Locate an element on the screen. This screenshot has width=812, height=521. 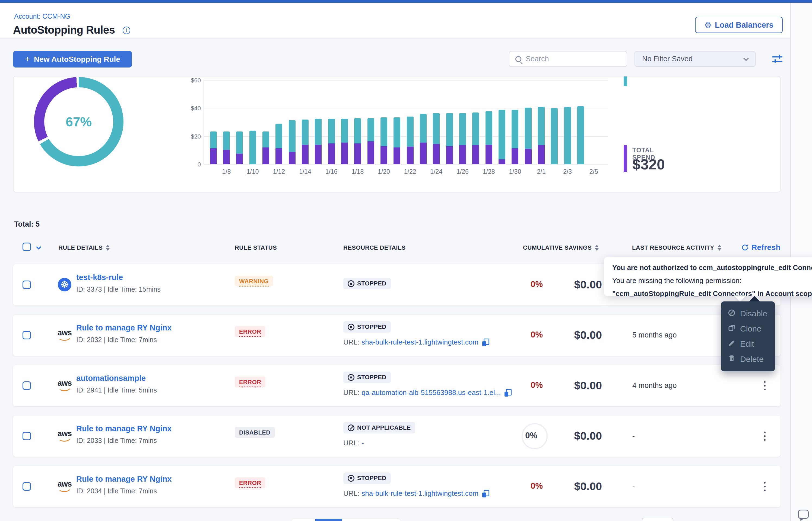
resource-details-cell: STOPPED URL: sha-bulk-rule-test-1.lightw… is located at coordinates (367, 478).